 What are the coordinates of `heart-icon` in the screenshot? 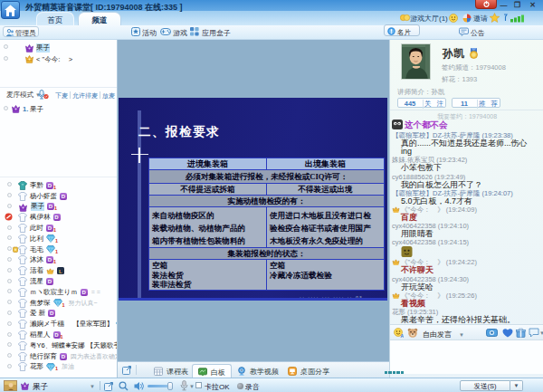 It's located at (508, 333).